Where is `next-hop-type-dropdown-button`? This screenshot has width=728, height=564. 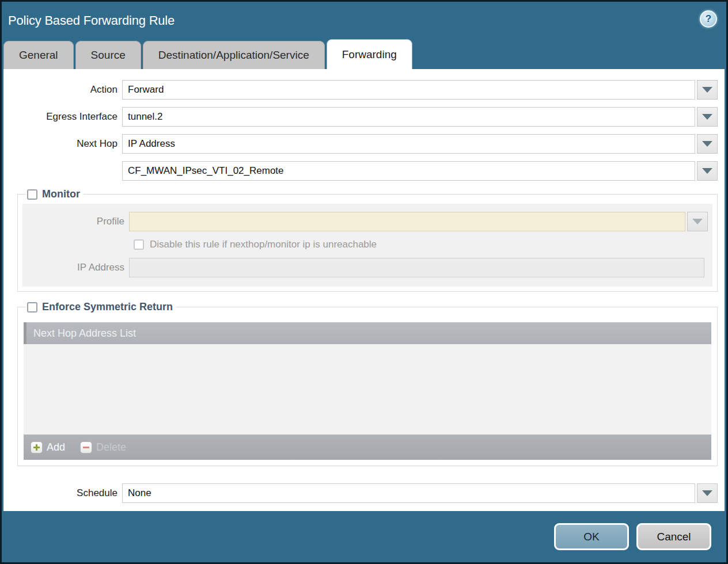
next-hop-type-dropdown-button is located at coordinates (707, 144).